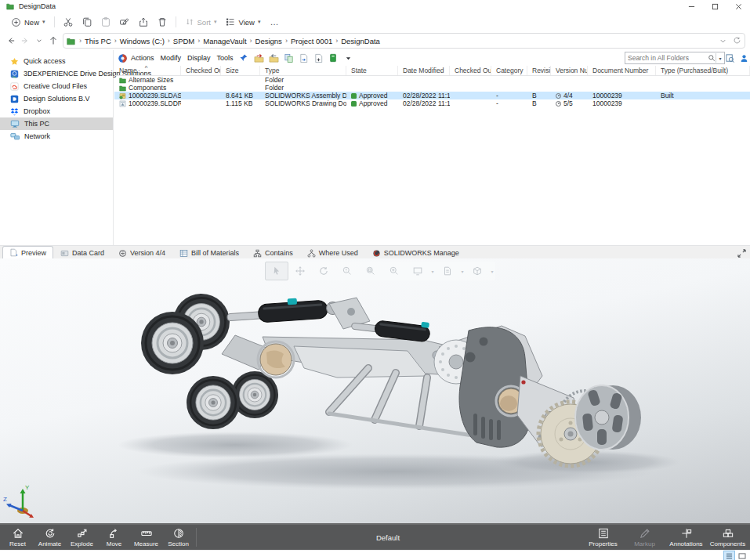 This screenshot has width=750, height=560. What do you see at coordinates (56, 136) in the screenshot?
I see `sidebar-item-network: Network` at bounding box center [56, 136].